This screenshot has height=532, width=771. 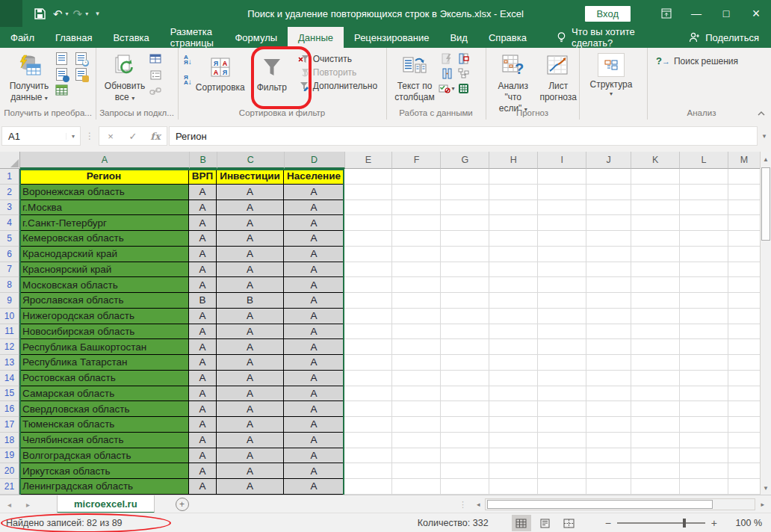 What do you see at coordinates (105, 208) in the screenshot?
I see `cell-A3: г.Москва` at bounding box center [105, 208].